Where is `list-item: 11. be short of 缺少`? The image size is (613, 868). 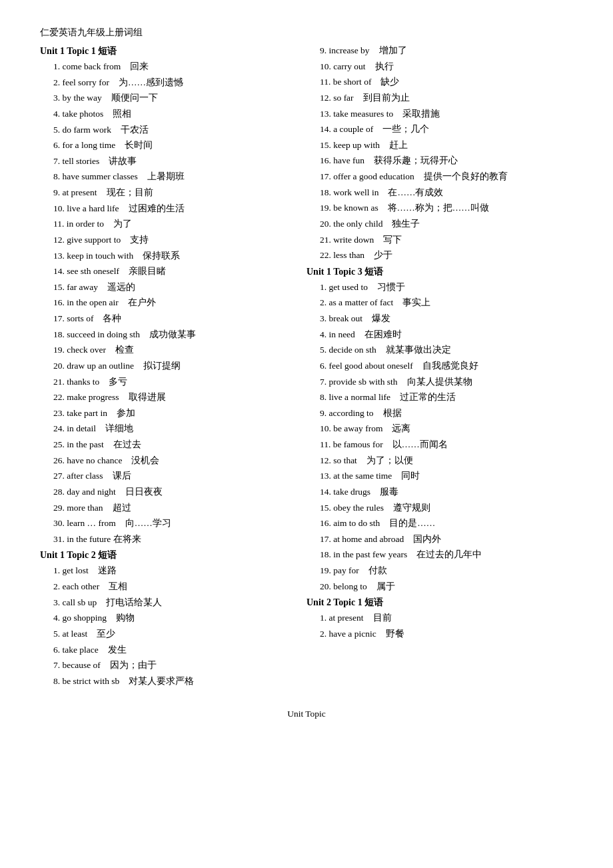 list-item: 11. be short of 缺少 is located at coordinates (436, 82).